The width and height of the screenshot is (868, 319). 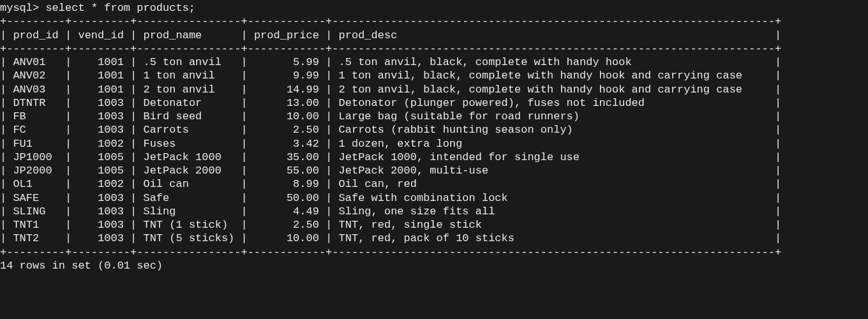 What do you see at coordinates (434, 265) in the screenshot?
I see `result-summary: 14 rows in set (0.01 sec)` at bounding box center [434, 265].